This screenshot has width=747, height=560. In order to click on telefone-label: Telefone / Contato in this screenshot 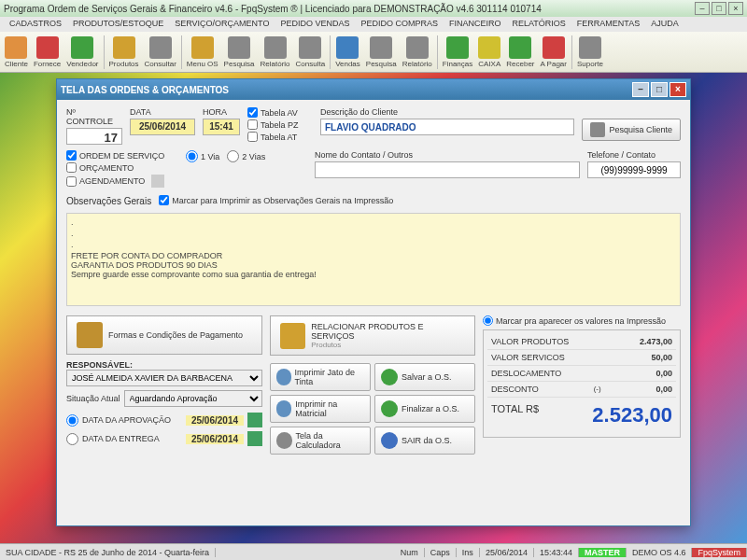, I will do `click(634, 155)`.